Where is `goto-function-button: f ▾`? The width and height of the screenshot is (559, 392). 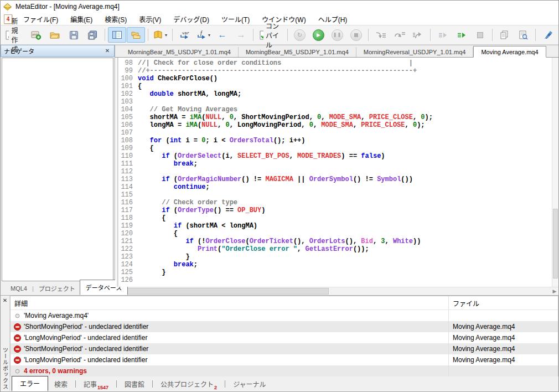
goto-function-button: f ▾ is located at coordinates (204, 35).